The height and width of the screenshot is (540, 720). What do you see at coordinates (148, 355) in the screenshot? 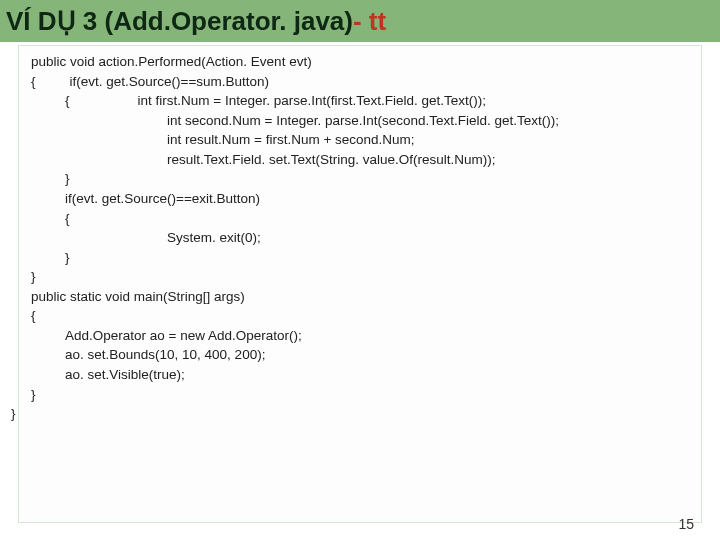
I see `code-line: ao. set.Bounds(10, 10, 400, 200);` at bounding box center [148, 355].